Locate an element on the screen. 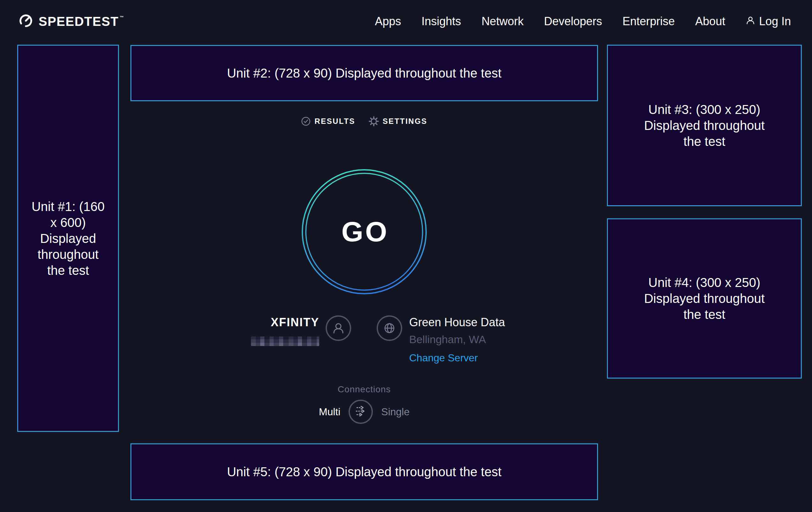  server-text-block: Green House Data Bellingham, WA Change S… is located at coordinates (457, 340).